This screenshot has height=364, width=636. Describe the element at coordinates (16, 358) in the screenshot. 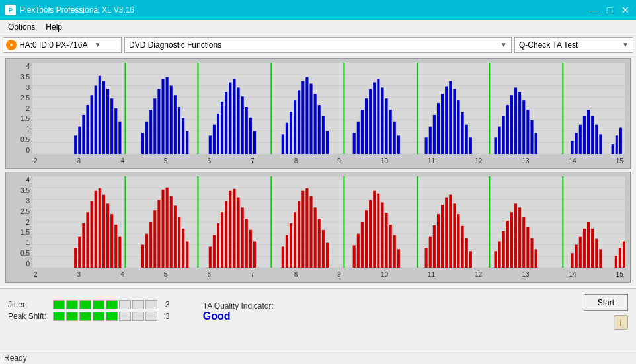

I see `status-text: Ready` at that location.